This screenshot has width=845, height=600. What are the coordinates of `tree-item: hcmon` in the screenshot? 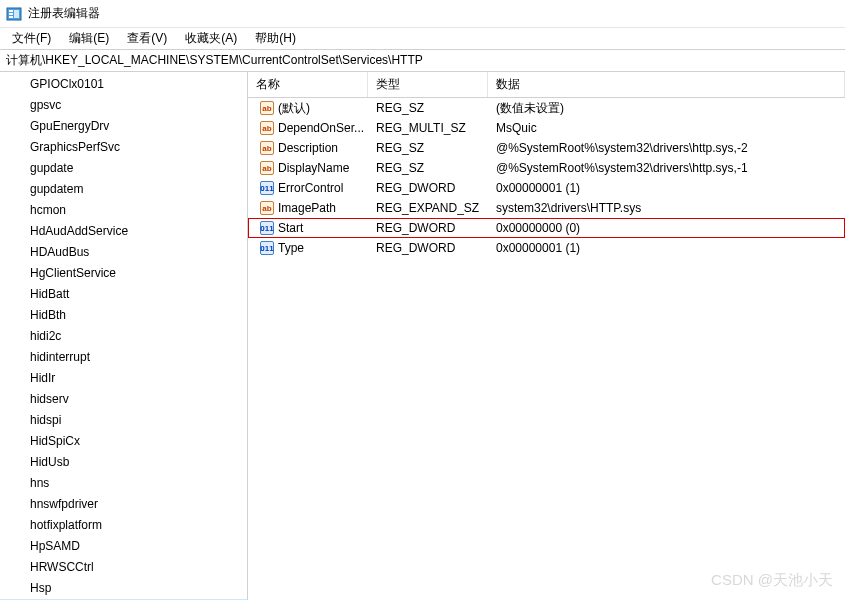 It's located at (124, 210).